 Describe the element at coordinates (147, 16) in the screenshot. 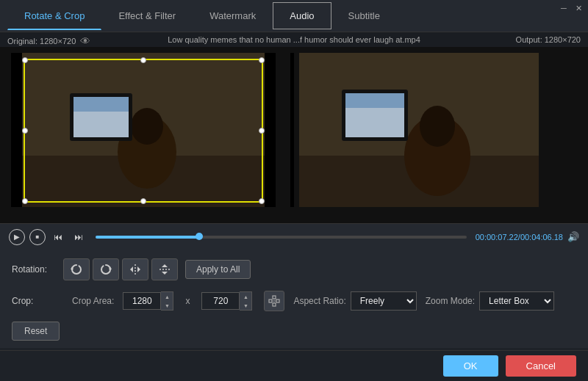

I see `tab-effect-filter: Effect & Filter` at that location.